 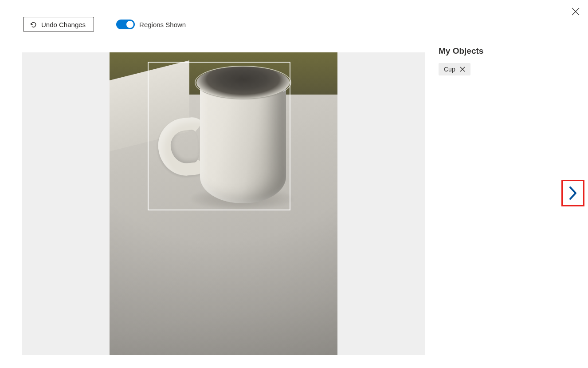 I want to click on regions-toggle-group: Regions Shown, so click(x=151, y=24).